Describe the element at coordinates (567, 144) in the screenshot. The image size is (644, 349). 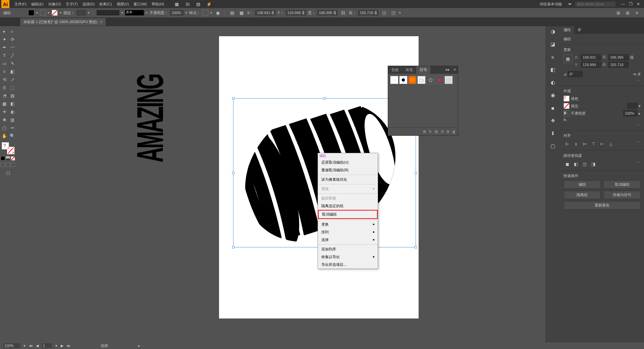
I see `align-left: ⊩` at that location.